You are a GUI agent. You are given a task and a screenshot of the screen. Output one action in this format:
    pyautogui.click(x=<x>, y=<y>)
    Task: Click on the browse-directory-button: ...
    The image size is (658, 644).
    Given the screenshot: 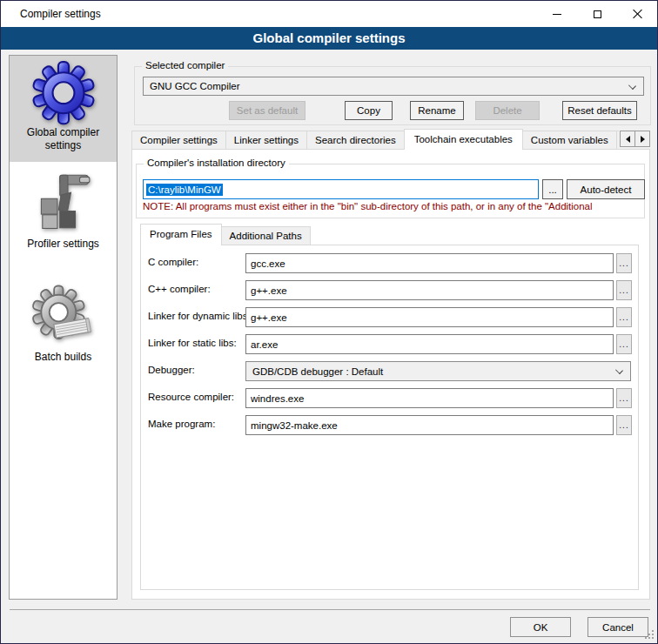 What is the action you would take?
    pyautogui.click(x=553, y=190)
    